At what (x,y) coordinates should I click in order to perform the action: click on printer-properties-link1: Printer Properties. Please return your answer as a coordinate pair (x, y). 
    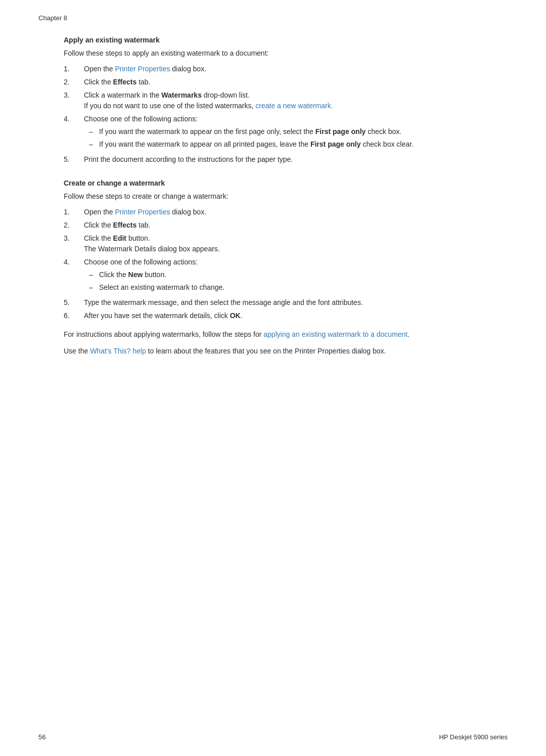
    Looking at the image, I should click on (143, 69).